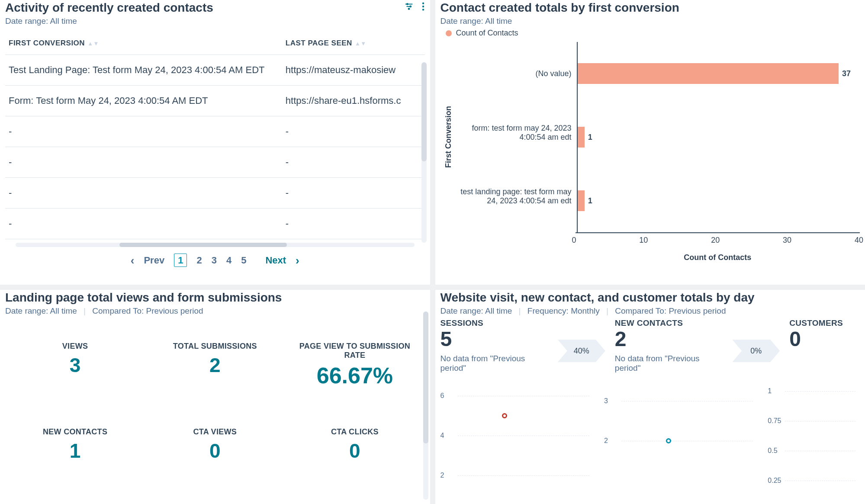  Describe the element at coordinates (582, 351) in the screenshot. I see `badge-value: 40%` at that location.